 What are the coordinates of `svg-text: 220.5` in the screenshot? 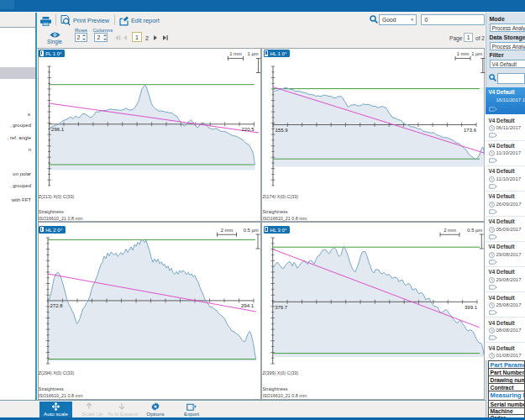 It's located at (248, 129).